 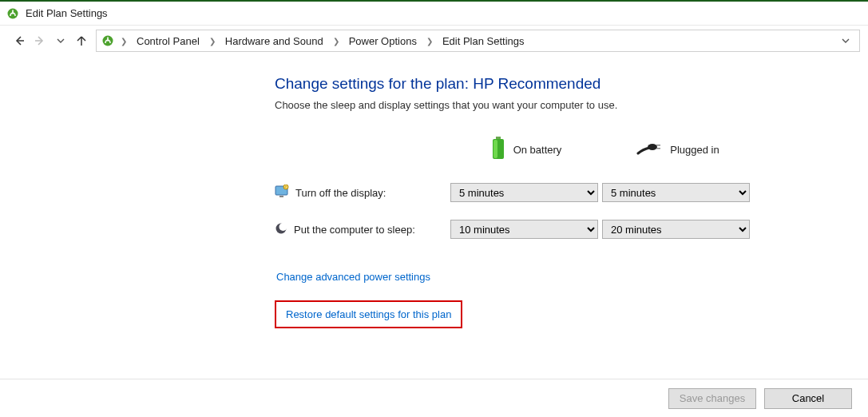 I want to click on restore-defaults-link: Restore default settings for this plan, so click(x=369, y=315).